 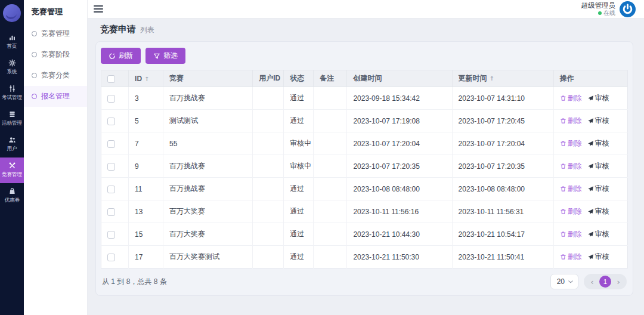 I want to click on cell-updated-time: 2023-10-07 17:20:35, so click(x=503, y=166).